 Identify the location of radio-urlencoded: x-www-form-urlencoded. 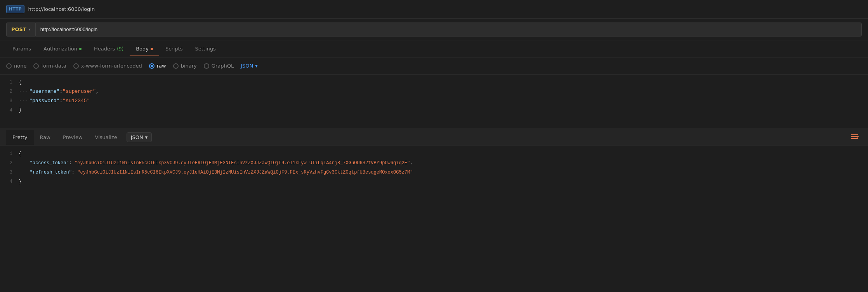
(108, 66).